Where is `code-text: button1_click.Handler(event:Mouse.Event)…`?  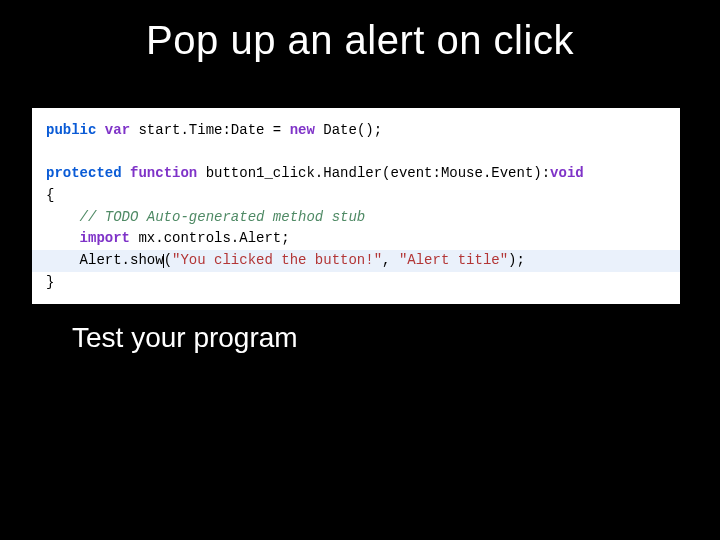 code-text: button1_click.Handler(event:Mouse.Event)… is located at coordinates (374, 173).